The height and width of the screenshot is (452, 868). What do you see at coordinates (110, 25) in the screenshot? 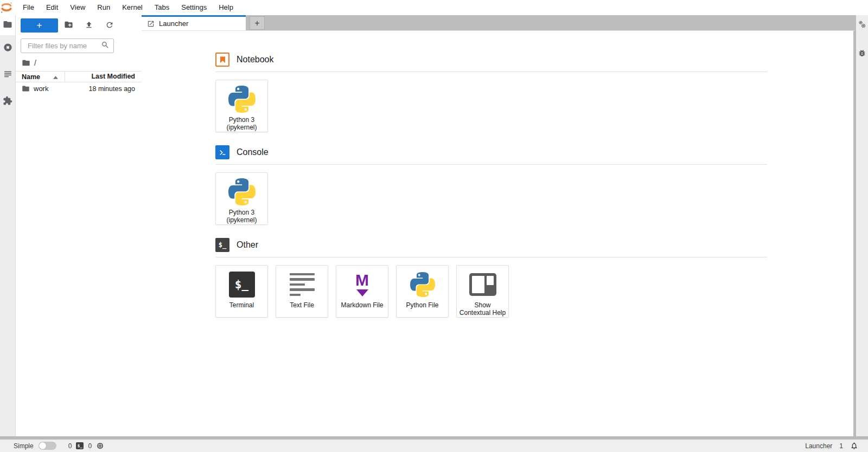
I see `refresh-button` at bounding box center [110, 25].